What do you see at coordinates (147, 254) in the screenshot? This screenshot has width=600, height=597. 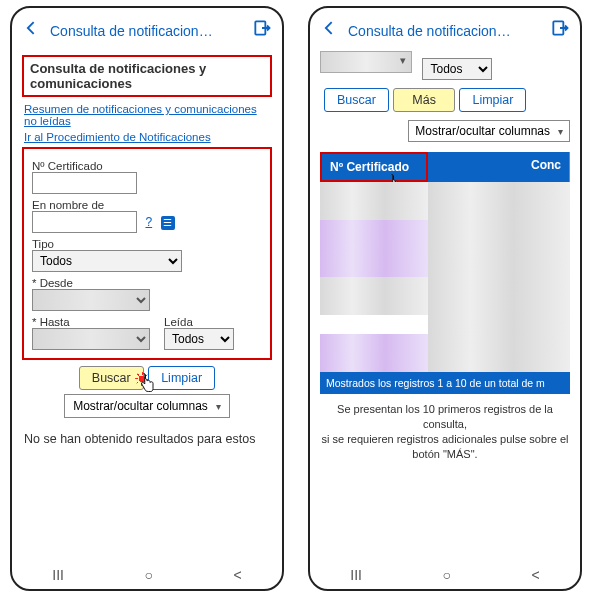 I see `search-form: Nº Certificado En nombre de ? ☰ Tipo Tod…` at bounding box center [147, 254].